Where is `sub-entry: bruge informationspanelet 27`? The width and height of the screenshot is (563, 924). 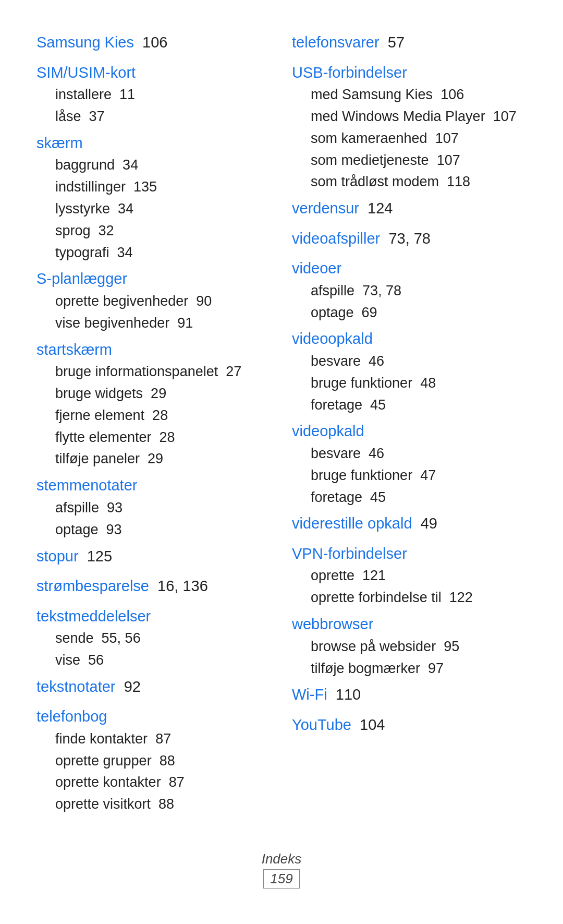
sub-entry: bruge informationspanelet 27 is located at coordinates (163, 372).